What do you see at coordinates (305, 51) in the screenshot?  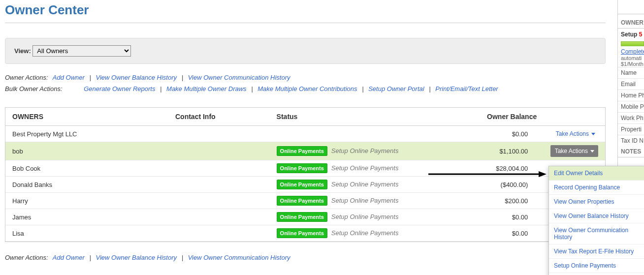 I see `view-filter-bar: View: All Owners` at bounding box center [305, 51].